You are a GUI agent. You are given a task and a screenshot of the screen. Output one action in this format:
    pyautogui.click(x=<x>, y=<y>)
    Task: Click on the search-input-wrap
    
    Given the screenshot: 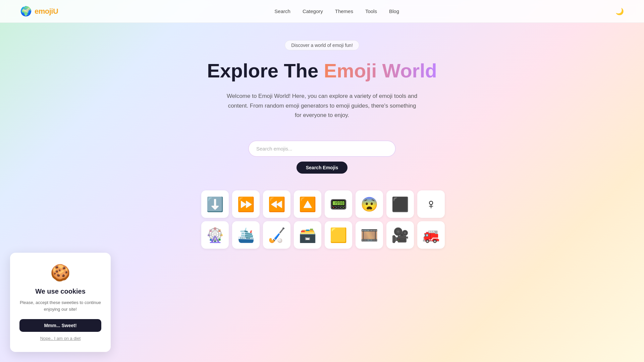 What is the action you would take?
    pyautogui.click(x=322, y=149)
    